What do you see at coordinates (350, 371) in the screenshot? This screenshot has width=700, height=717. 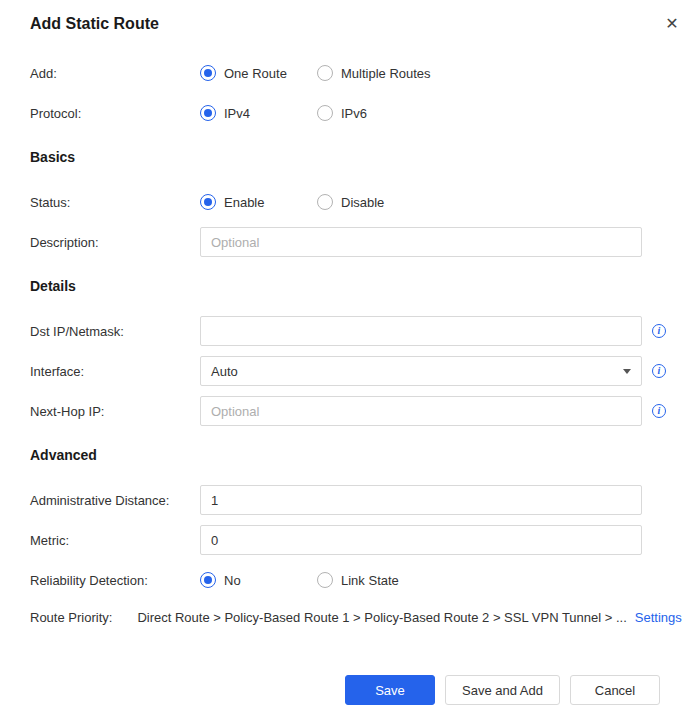 I see `interface-row: Interface: Auto i` at bounding box center [350, 371].